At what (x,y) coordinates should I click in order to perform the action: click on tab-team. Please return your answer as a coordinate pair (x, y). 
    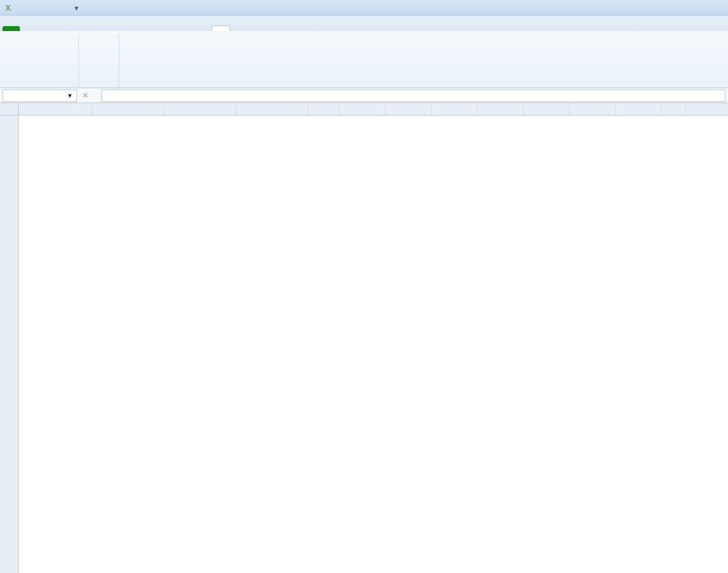
    Looking at the image, I should click on (185, 29).